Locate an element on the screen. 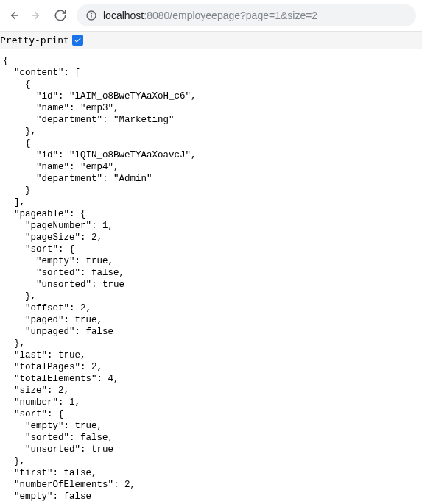  pretty-print-bar: Pretty-print is located at coordinates (211, 40).